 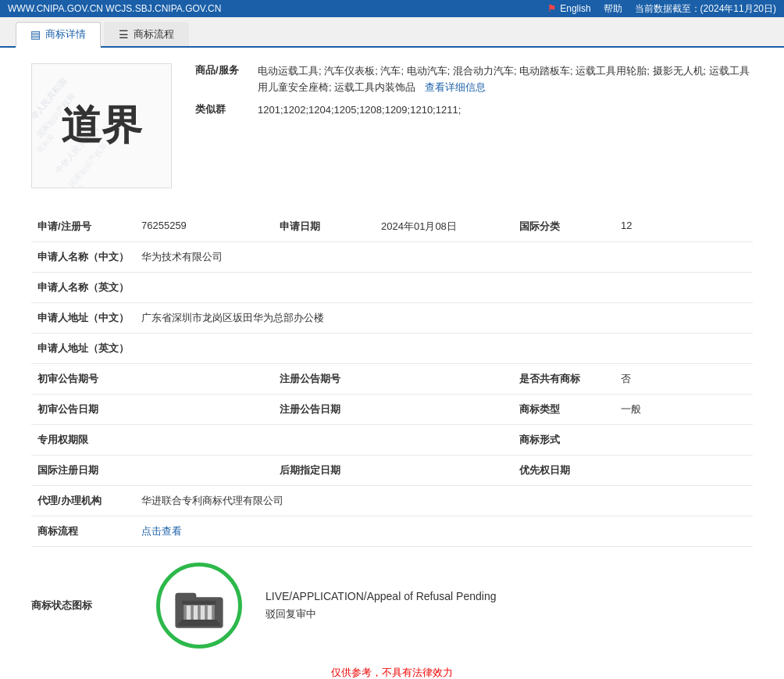 I want to click on field-value: 广东省深圳市龙岗区坂田华为总部办公楼, so click(x=444, y=319).